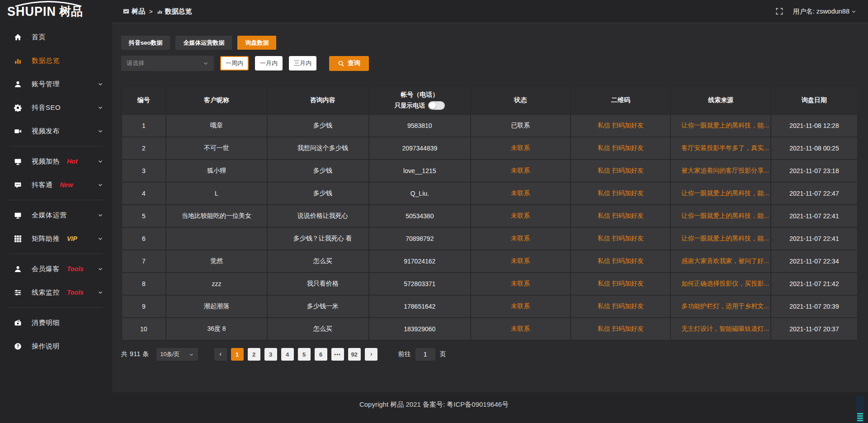 The width and height of the screenshot is (868, 423). Describe the element at coordinates (45, 12) in the screenshot. I see `app-logo: SHUPIN 树品` at that location.